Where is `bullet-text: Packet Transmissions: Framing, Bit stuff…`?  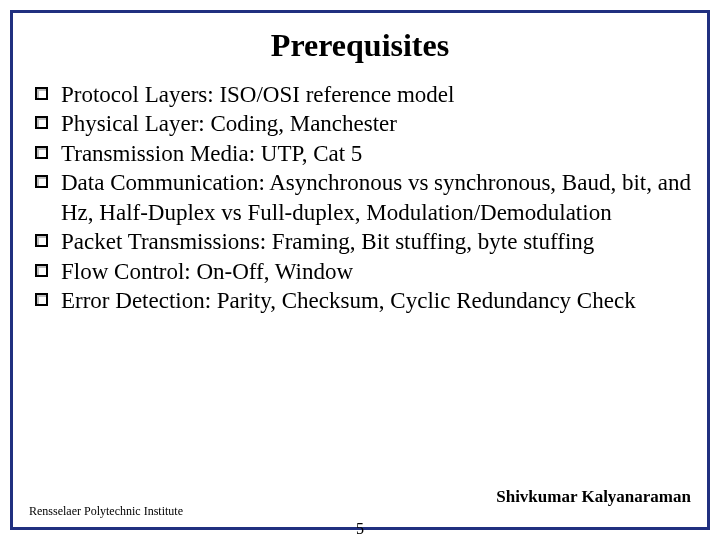 bullet-text: Packet Transmissions: Framing, Bit stuff… is located at coordinates (328, 242).